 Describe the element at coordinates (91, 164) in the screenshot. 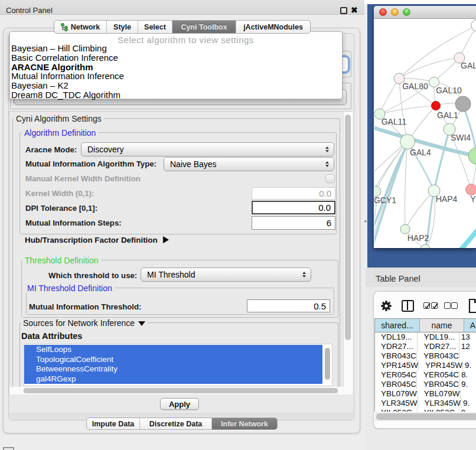

I see `mi-algorithm-type-label: Mutual Information Algorithm Type:` at that location.